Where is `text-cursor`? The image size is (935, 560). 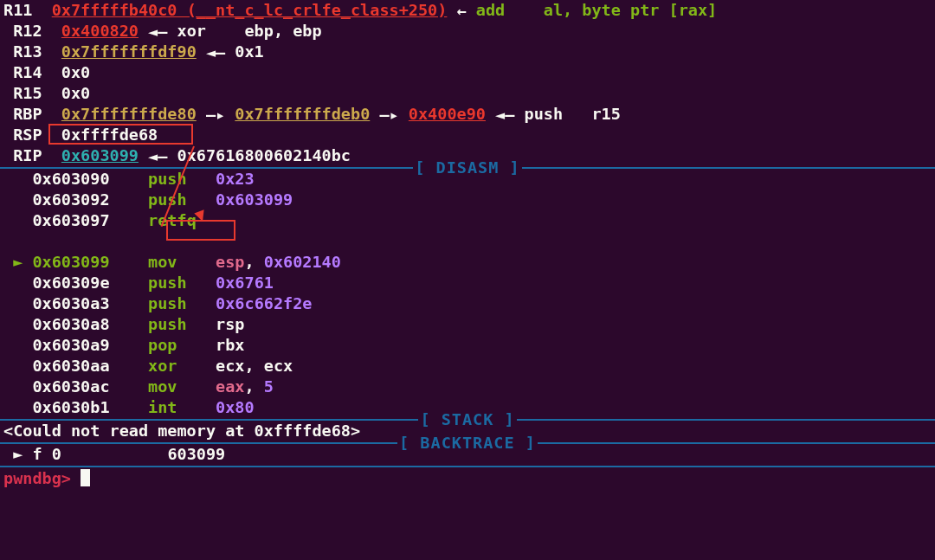
text-cursor is located at coordinates (85, 478).